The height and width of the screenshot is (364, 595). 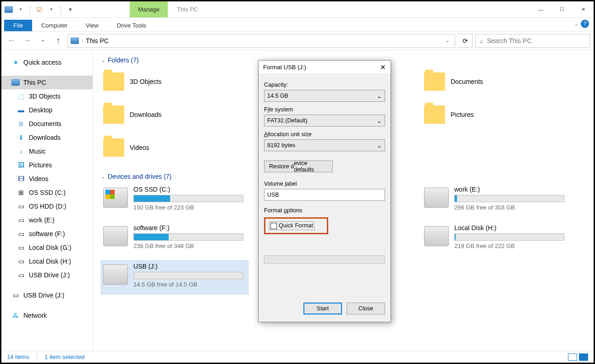 I want to click on drive-os-ssd: OS SSD (C:) 150 GB free of 223 GB, so click(x=175, y=200).